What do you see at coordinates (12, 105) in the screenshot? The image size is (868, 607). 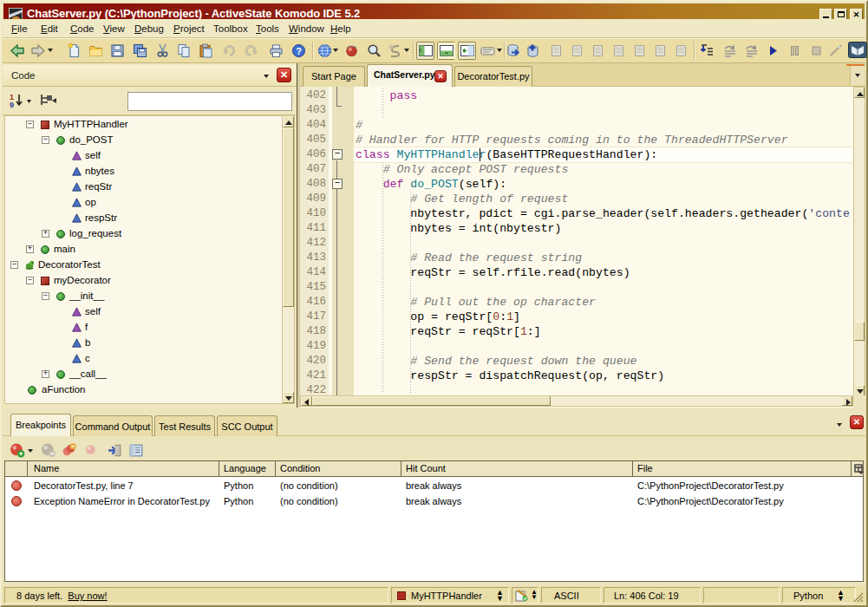 I see `svg-text: 9` at bounding box center [12, 105].